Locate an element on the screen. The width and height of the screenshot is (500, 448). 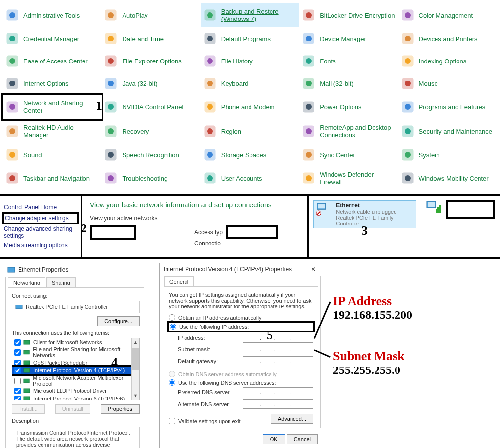
validate-checkbox is located at coordinates (172, 421).